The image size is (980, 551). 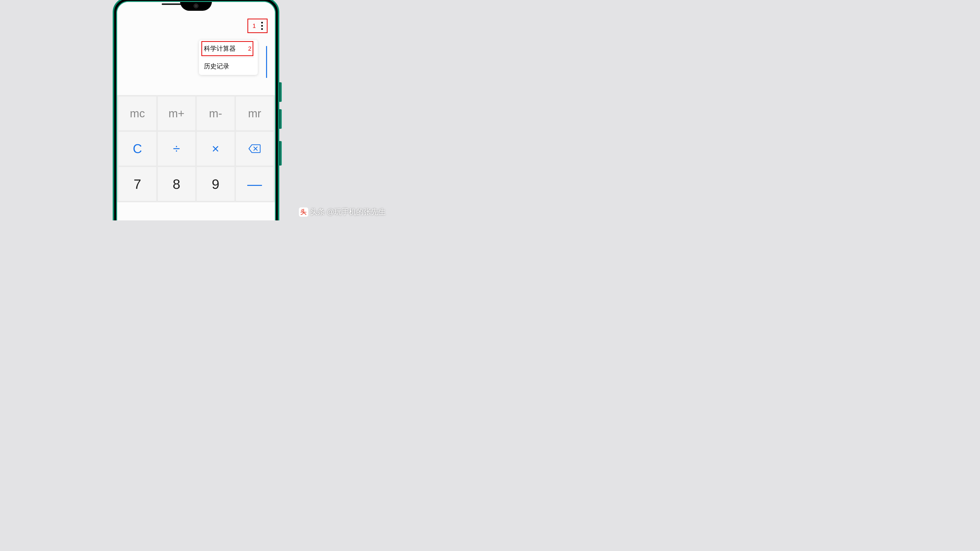 I want to click on key-memory-recall: mr, so click(x=255, y=113).